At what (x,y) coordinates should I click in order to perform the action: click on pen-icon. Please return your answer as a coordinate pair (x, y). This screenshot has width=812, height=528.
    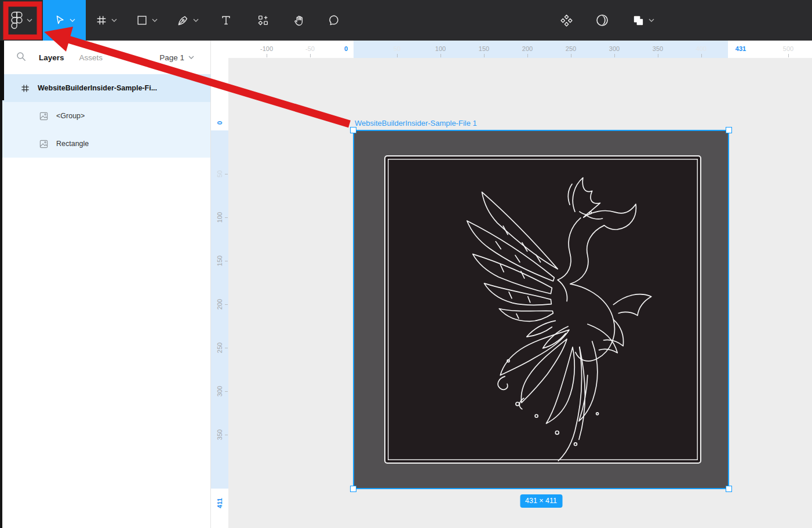
    Looking at the image, I should click on (183, 21).